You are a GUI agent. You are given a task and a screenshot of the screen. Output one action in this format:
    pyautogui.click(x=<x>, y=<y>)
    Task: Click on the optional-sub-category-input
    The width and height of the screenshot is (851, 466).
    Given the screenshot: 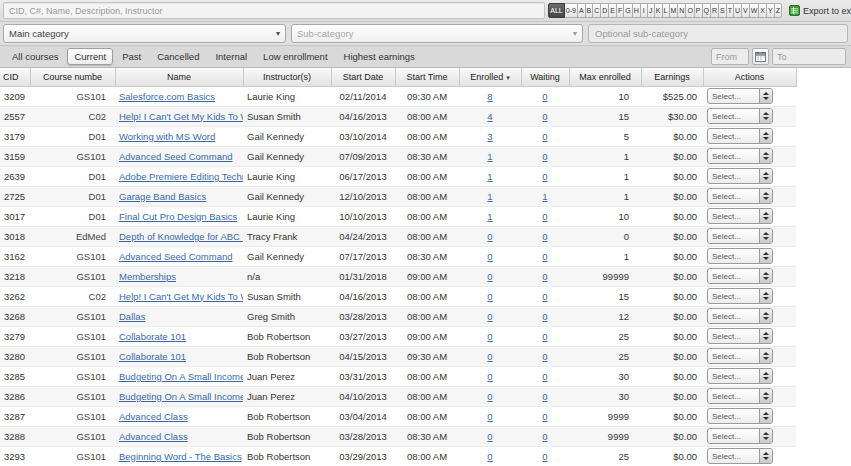 What is the action you would take?
    pyautogui.click(x=718, y=34)
    